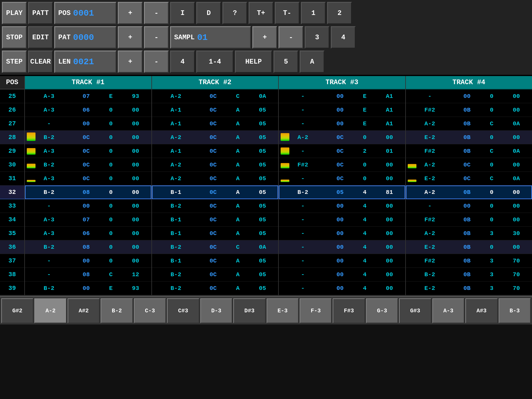  Describe the element at coordinates (40, 13) in the screenshot. I see `patt-button: PATT` at that location.